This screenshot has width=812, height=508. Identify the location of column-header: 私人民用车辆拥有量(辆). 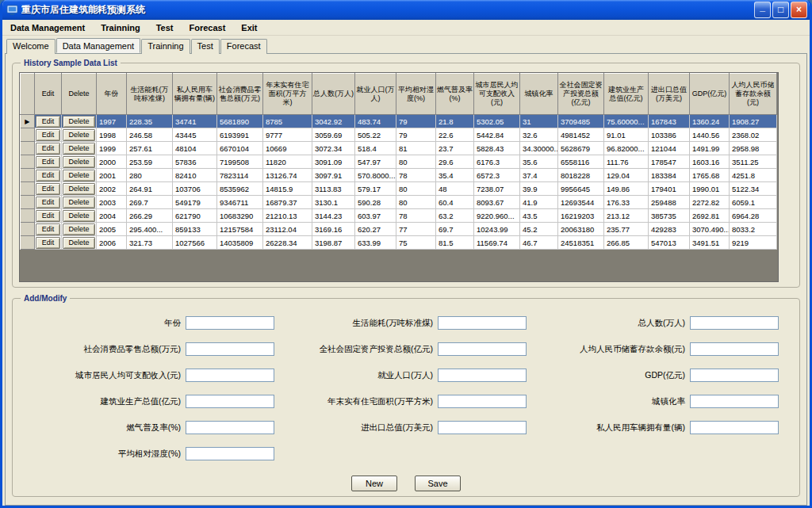
(195, 94).